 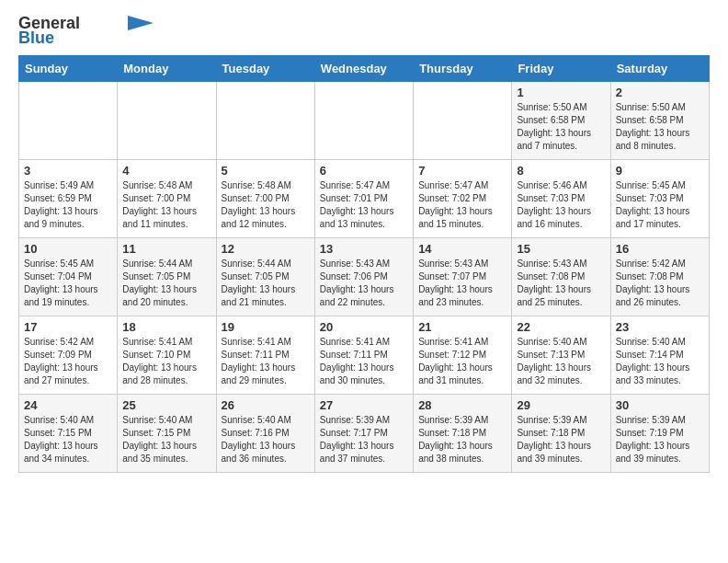 I want to click on calendar-cell: 8Sunrise: 5:46 AM Sunset: 7:03 PM Daylig…, so click(x=561, y=199).